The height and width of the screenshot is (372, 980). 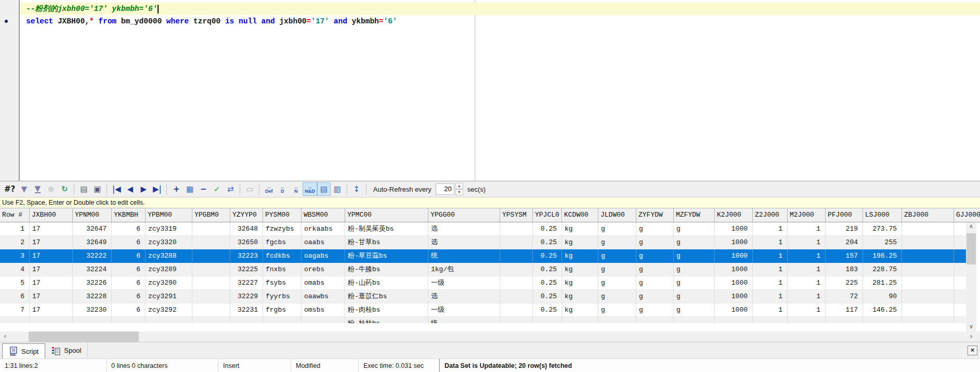 I want to click on cell: omsbs, so click(x=323, y=310).